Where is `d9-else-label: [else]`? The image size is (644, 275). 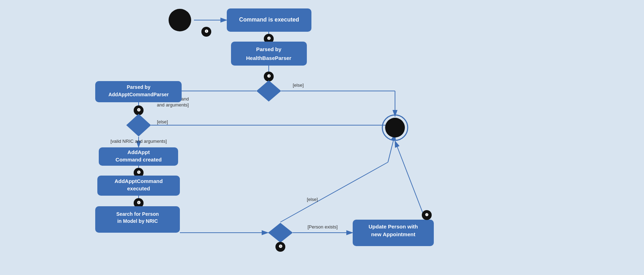
d9-else-label: [else] is located at coordinates (312, 200).